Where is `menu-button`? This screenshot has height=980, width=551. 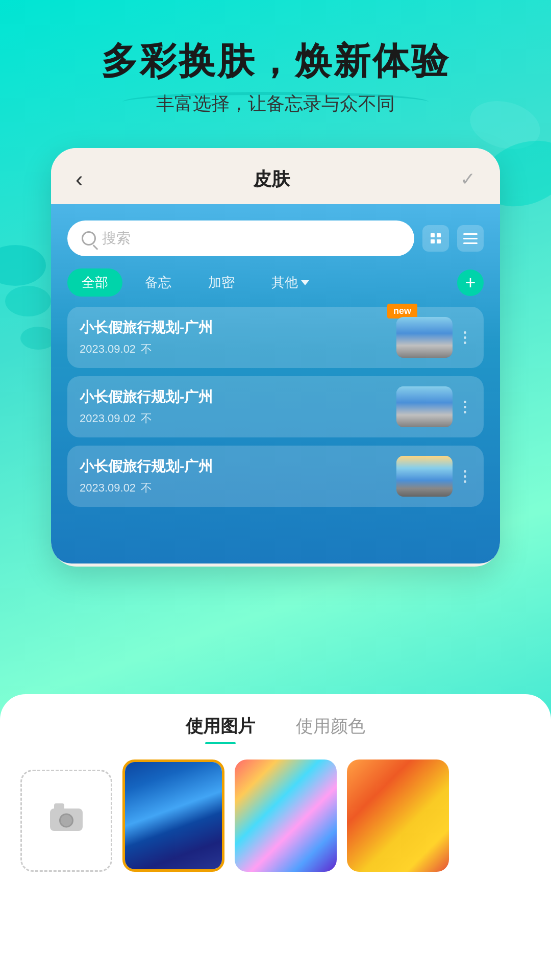
menu-button is located at coordinates (470, 238).